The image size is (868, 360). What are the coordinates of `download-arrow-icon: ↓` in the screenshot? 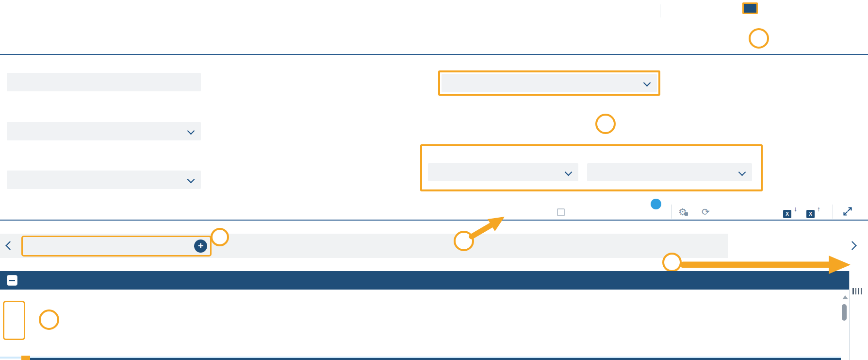 It's located at (796, 209).